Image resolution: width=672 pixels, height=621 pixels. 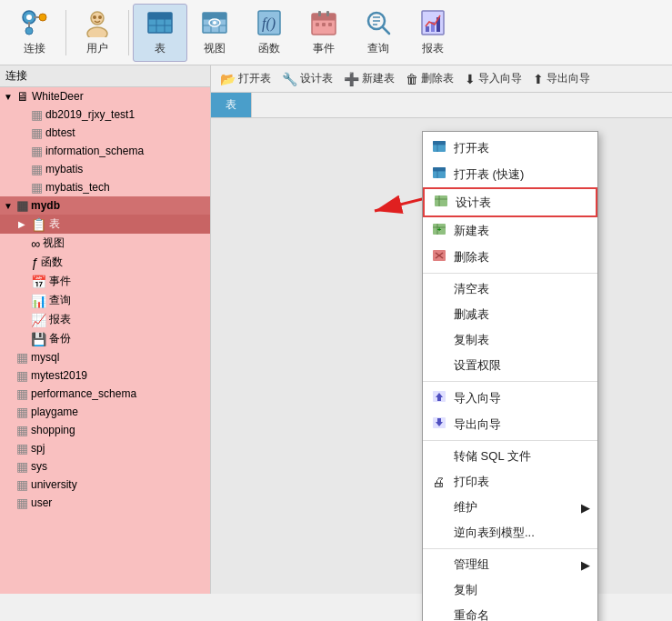 What do you see at coordinates (510, 289) in the screenshot?
I see `menu-clear-table: 清空表` at bounding box center [510, 289].